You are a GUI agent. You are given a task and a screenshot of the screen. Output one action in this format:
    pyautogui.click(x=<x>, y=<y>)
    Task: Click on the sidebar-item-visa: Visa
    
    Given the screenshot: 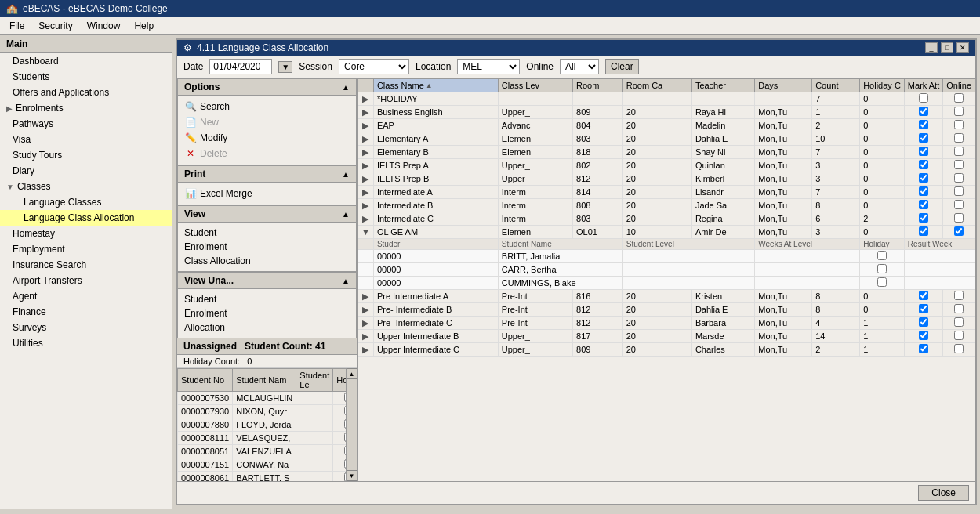 What is the action you would take?
    pyautogui.click(x=86, y=139)
    